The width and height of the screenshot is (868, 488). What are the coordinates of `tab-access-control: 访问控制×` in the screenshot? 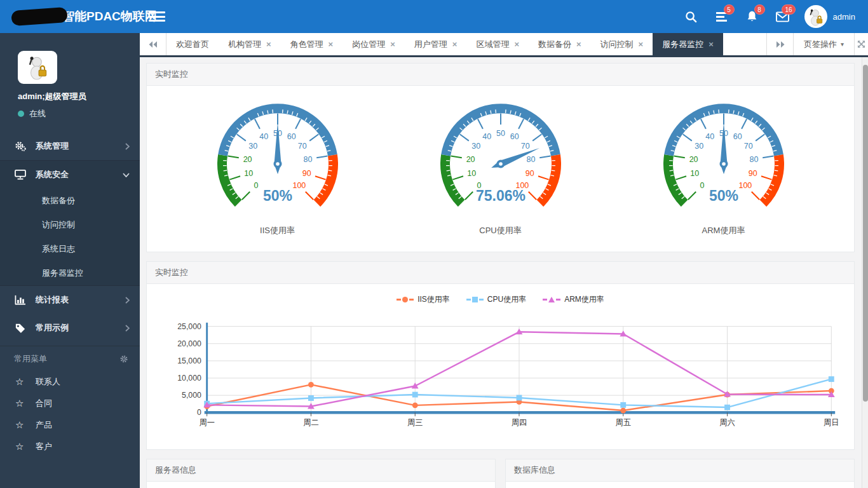 It's located at (622, 44).